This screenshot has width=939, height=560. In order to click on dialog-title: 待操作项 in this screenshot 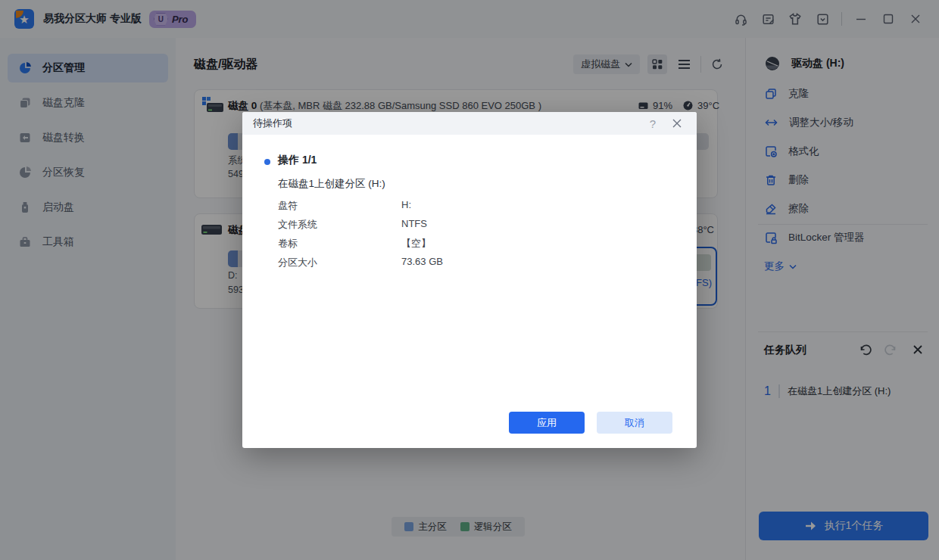, I will do `click(273, 123)`.